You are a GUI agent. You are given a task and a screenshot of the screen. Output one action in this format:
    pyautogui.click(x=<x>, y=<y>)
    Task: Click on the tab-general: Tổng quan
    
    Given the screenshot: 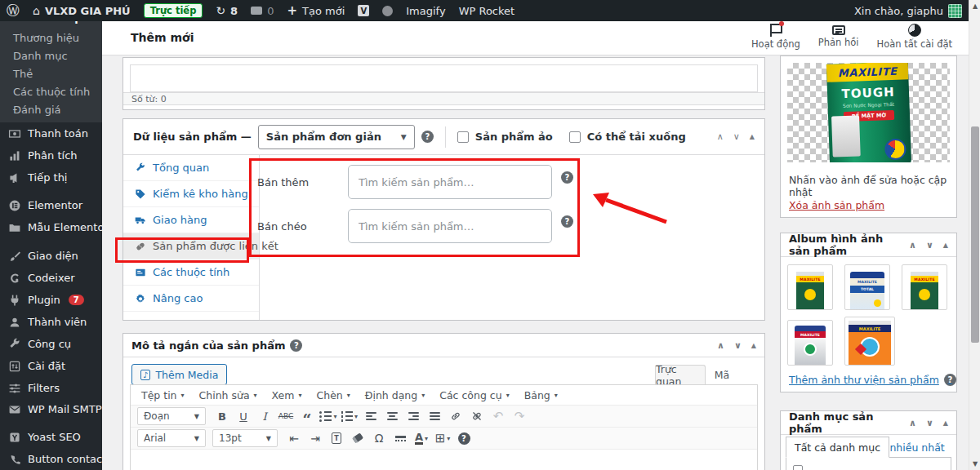 What is the action you would take?
    pyautogui.click(x=191, y=168)
    